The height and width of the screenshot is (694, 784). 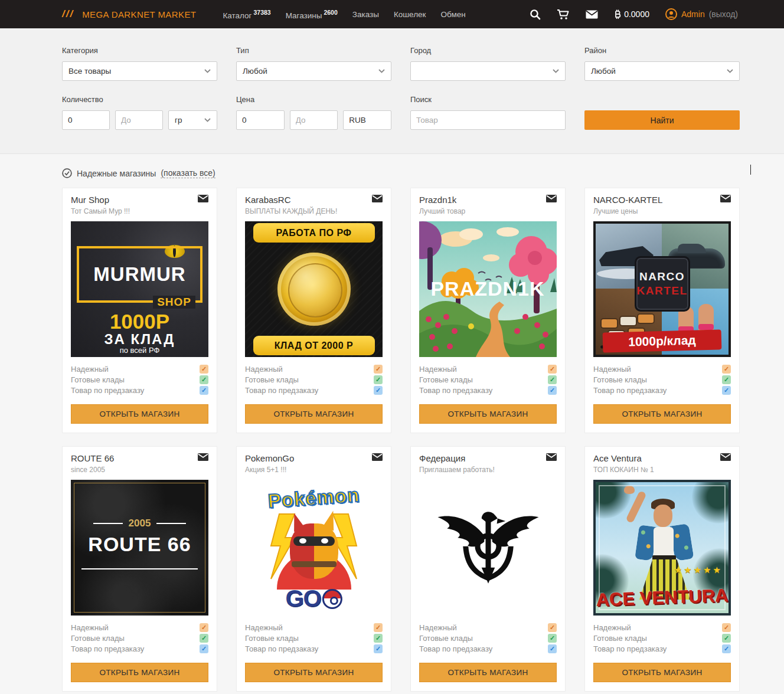 What do you see at coordinates (662, 548) in the screenshot?
I see `shop-banner-image: ★★★★★ ACE VENTURA` at bounding box center [662, 548].